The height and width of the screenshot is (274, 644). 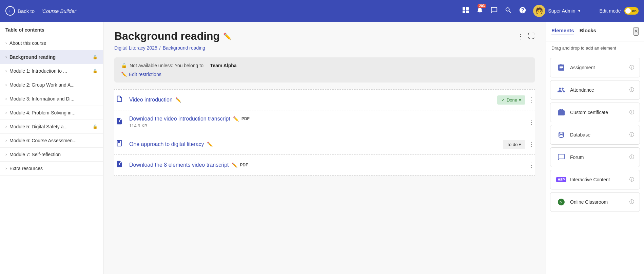 What do you see at coordinates (577, 157) in the screenshot?
I see `element-name: Forum` at bounding box center [577, 157].